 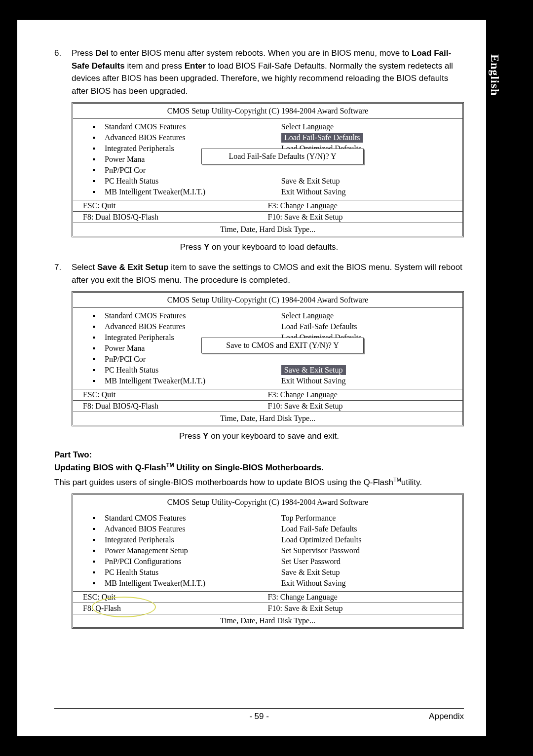 I want to click on menu-item: Set User Password, so click(x=367, y=562).